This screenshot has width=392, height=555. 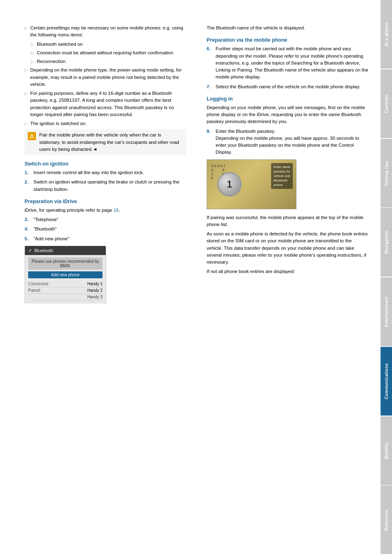 What do you see at coordinates (65, 264) in the screenshot?
I see `bt-notice: Please use phones recommended by BMW.` at bounding box center [65, 264].